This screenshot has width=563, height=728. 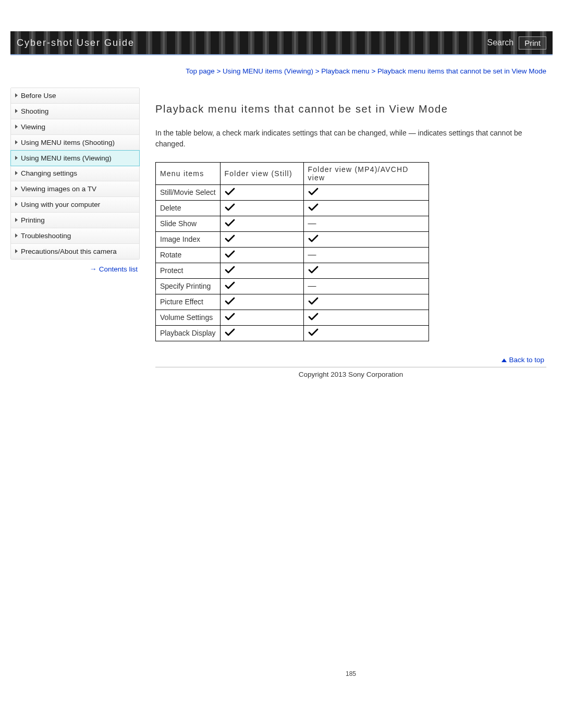 What do you see at coordinates (292, 333) in the screenshot?
I see `table-row: Playback Display` at bounding box center [292, 333].